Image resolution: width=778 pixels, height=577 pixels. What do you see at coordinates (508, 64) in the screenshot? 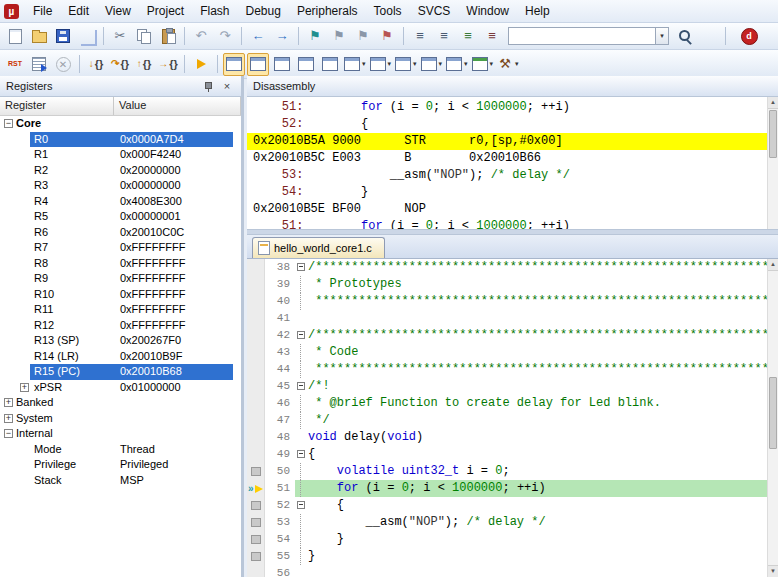
I see `toolbox-icon: ⚒▾` at bounding box center [508, 64].